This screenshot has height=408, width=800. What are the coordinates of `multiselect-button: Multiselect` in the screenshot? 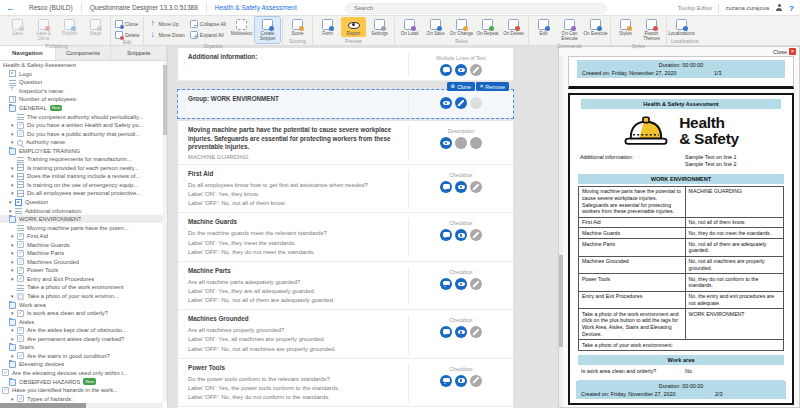 It's located at (242, 27).